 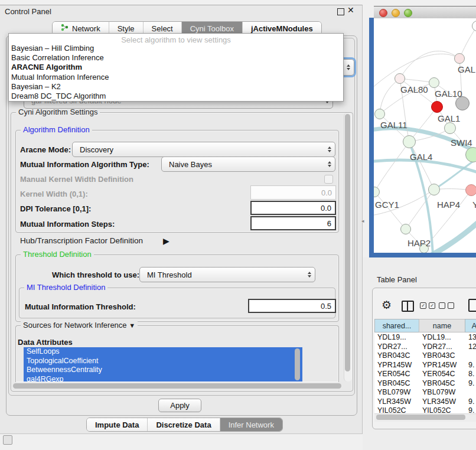 I want to click on network-node-selected-red, so click(x=437, y=107).